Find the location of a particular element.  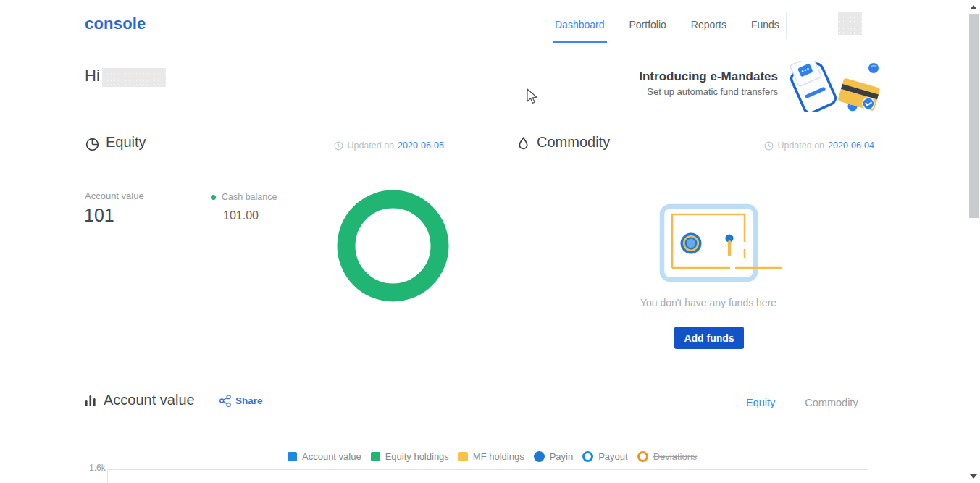

equity-donut-chart is located at coordinates (393, 246).